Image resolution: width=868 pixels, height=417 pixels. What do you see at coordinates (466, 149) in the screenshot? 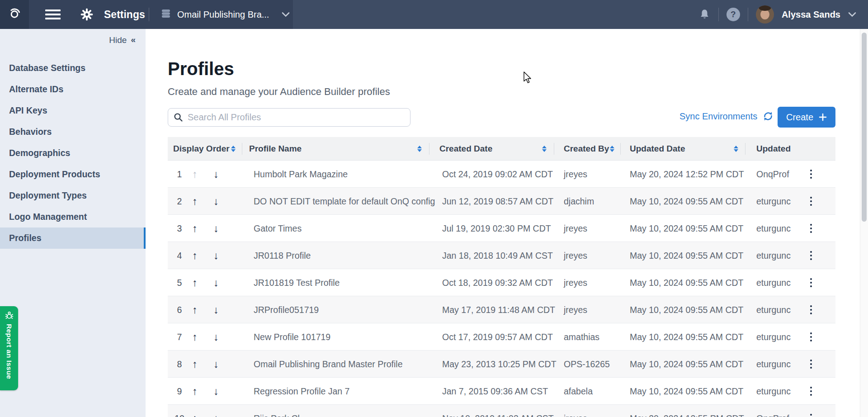
I see `column-header-created-date: Created Date` at bounding box center [466, 149].